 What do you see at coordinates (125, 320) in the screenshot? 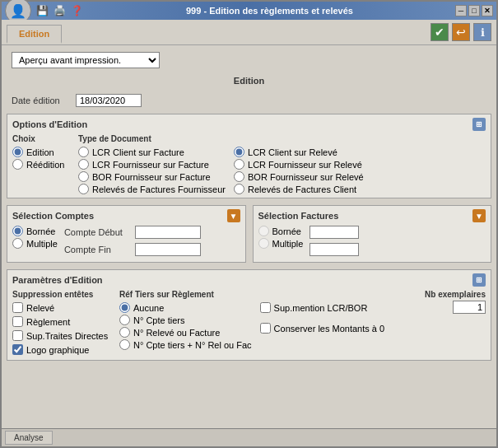
I see `ncpte-radio` at bounding box center [125, 320].